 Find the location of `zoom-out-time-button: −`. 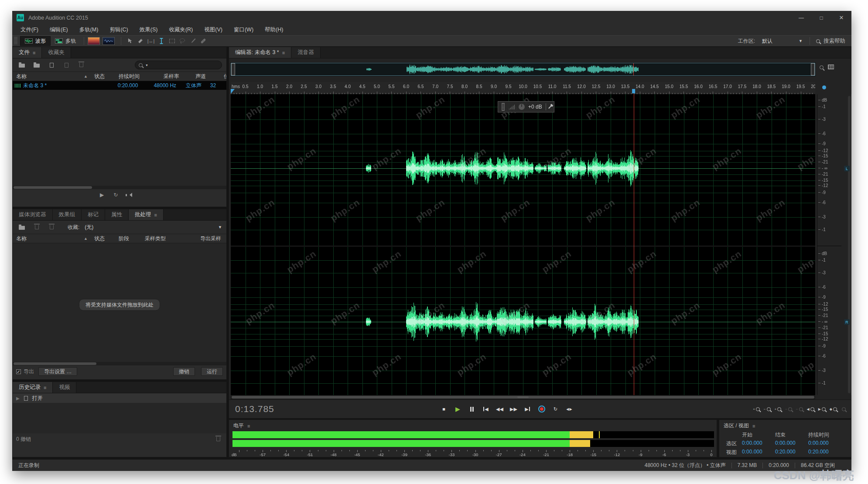

zoom-out-time-button: − is located at coordinates (789, 409).